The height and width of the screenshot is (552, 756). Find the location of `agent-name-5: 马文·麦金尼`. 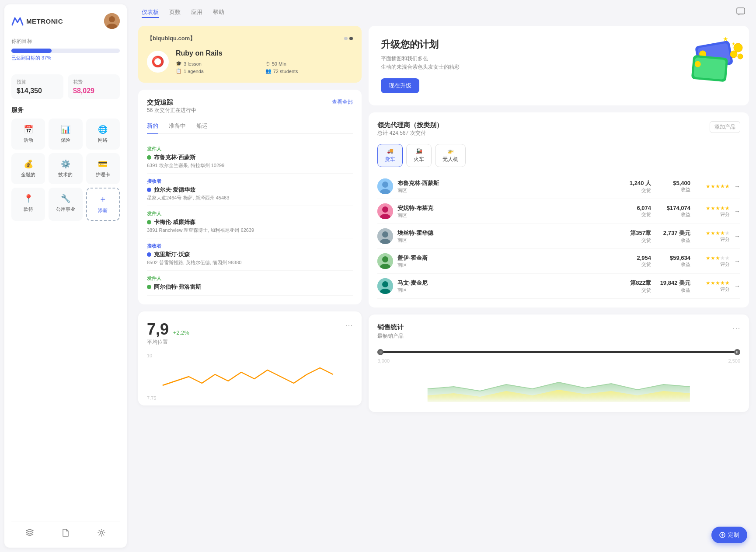

agent-name-5: 马文·麦金尼 is located at coordinates (509, 283).